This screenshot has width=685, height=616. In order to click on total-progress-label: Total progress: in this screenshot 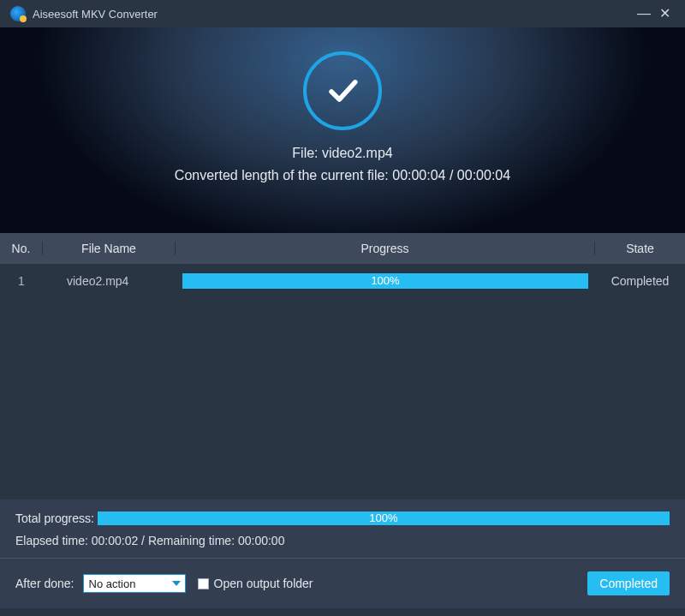, I will do `click(55, 518)`.